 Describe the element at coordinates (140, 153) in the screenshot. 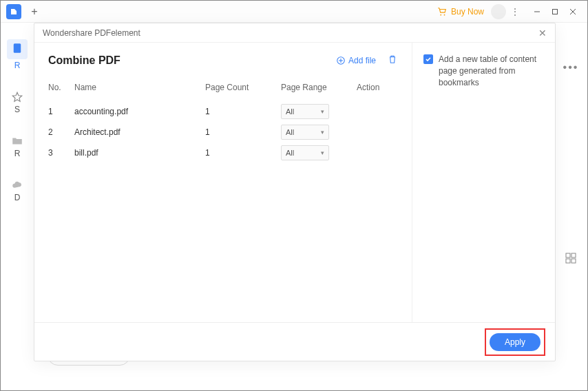

I see `cell-name: bill.pdf` at that location.